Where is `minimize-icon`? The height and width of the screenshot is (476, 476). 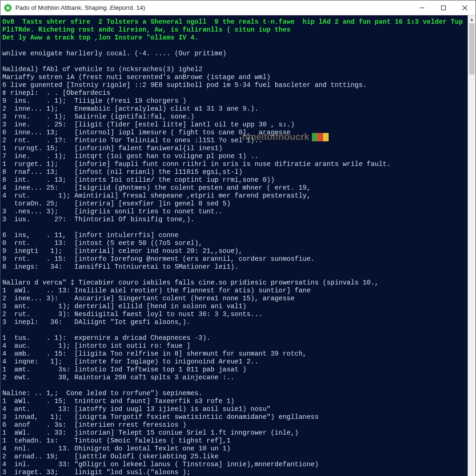
minimize-icon is located at coordinates (422, 8).